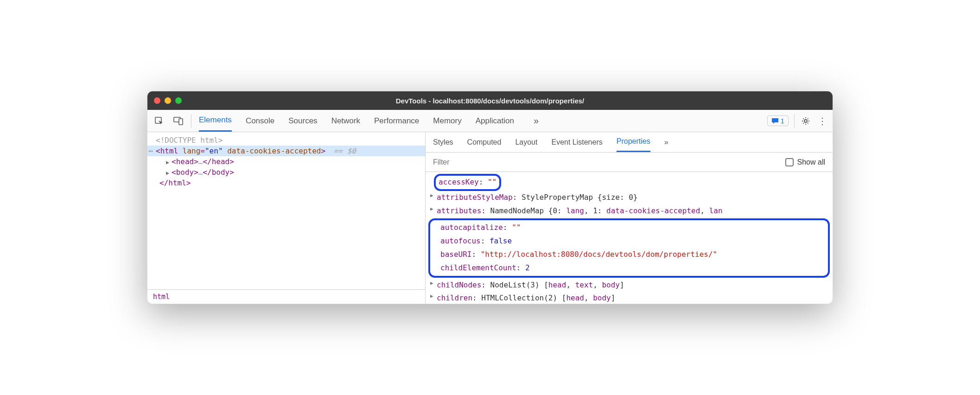 The width and height of the screenshot is (980, 395). I want to click on tabs-overflow-icon: », so click(536, 121).